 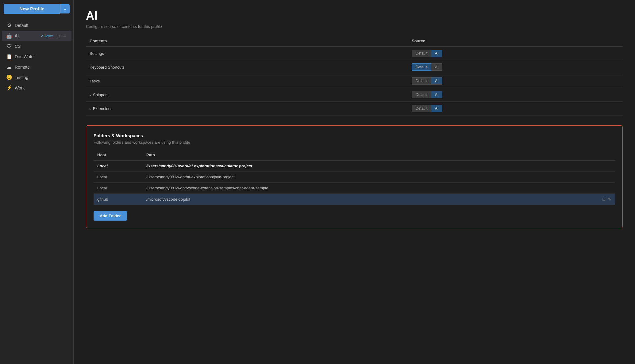 I want to click on contents-row: ▸ExtensionsDefaultAI, so click(x=354, y=108).